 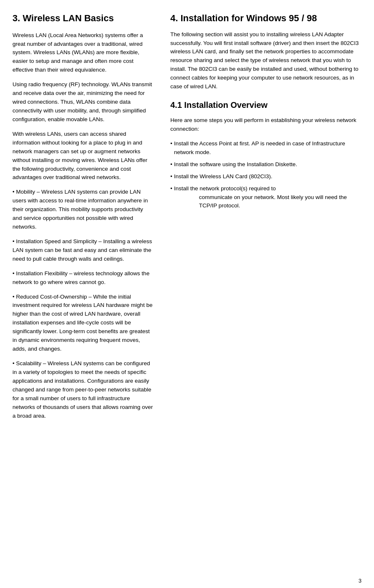 I want to click on left-paragraph-2: Using radio frequency (RF) technology. W…, so click(x=83, y=102).